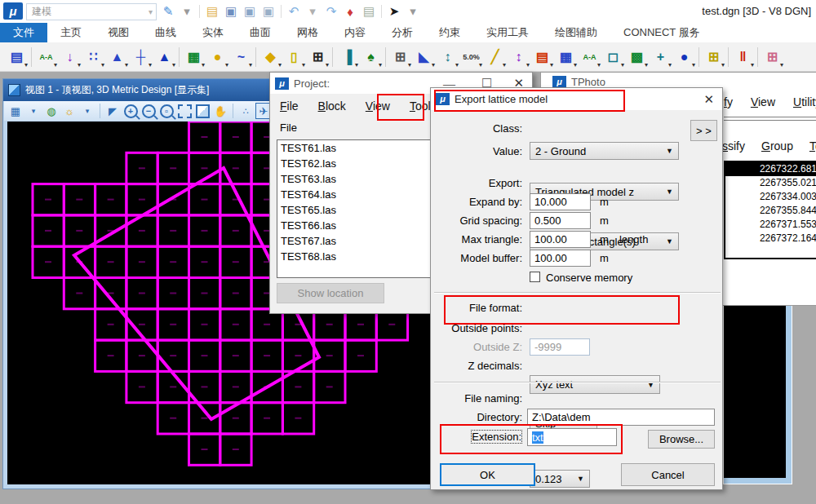  Describe the element at coordinates (770, 238) in the screenshot. I see `coordinate-row: 2267372.164` at that location.